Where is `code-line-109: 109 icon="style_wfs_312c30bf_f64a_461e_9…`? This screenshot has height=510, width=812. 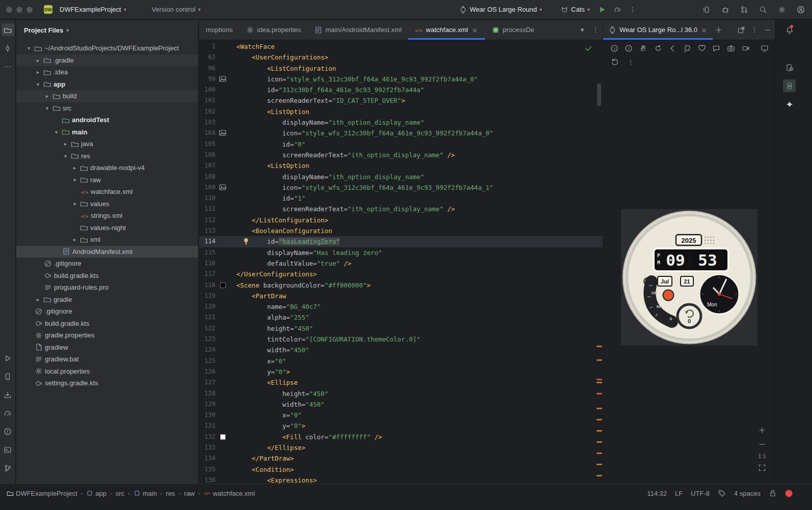 code-line-109: 109 icon="style_wfs_312c30bf_f64a_461e_9… is located at coordinates (401, 187).